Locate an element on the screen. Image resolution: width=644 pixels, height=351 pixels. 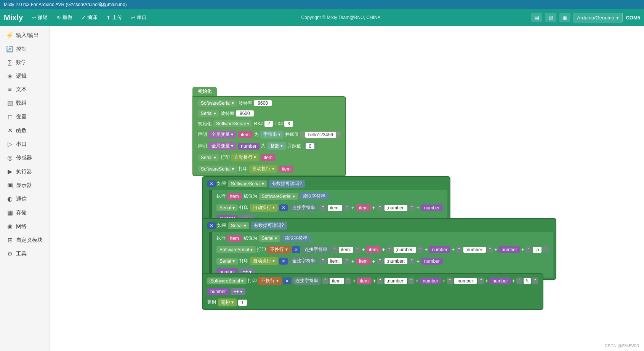
rx-value: 2 is located at coordinates (269, 124).